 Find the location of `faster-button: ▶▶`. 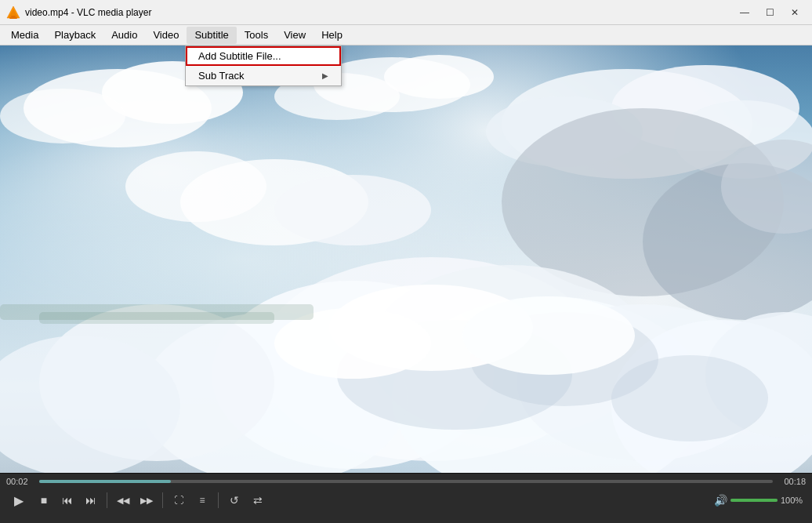

faster-button: ▶▶ is located at coordinates (147, 500).